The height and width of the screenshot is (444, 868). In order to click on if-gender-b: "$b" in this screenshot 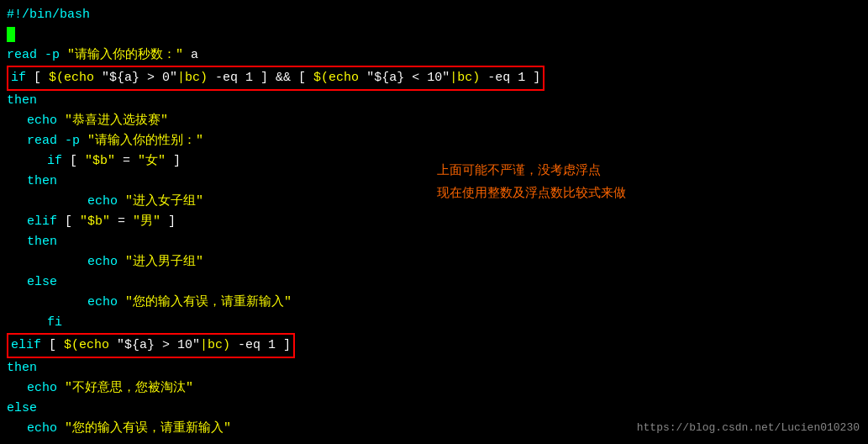, I will do `click(100, 161)`.